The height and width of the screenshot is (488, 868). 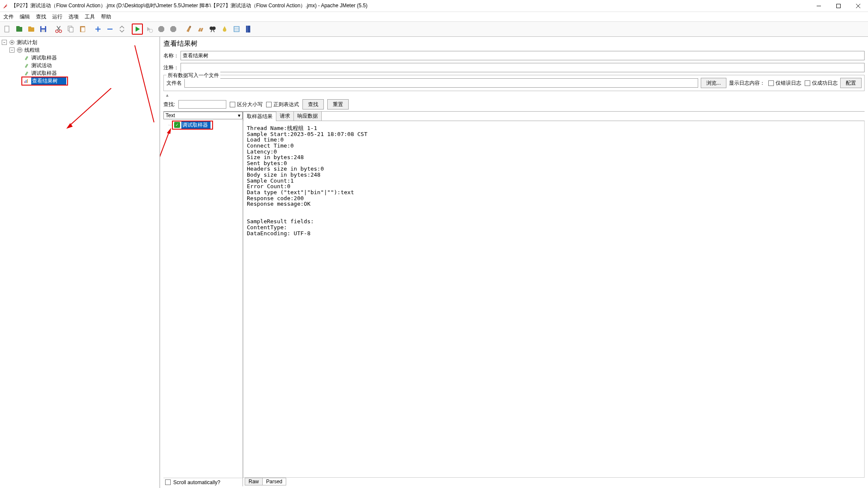 I want to click on menu-search: 查找, so click(x=41, y=17).